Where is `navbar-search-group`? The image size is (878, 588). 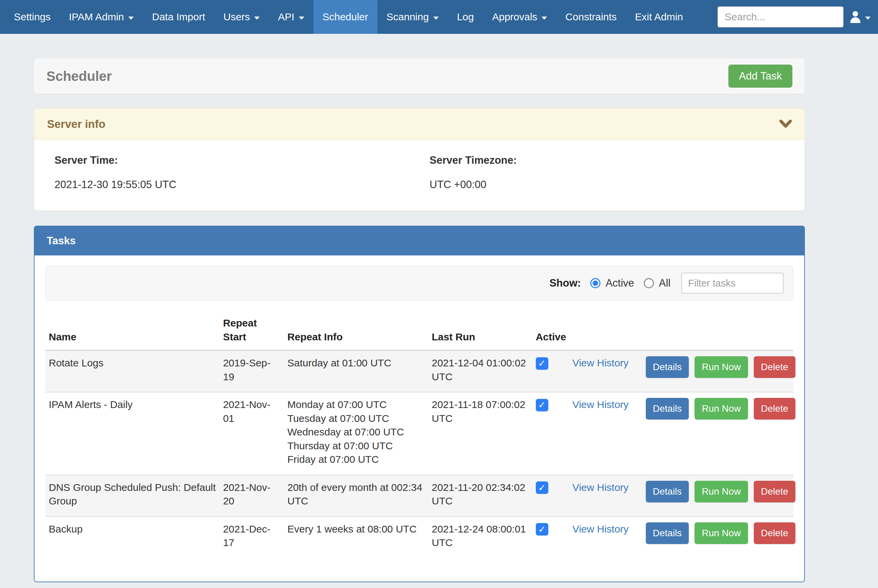 navbar-search-group is located at coordinates (780, 17).